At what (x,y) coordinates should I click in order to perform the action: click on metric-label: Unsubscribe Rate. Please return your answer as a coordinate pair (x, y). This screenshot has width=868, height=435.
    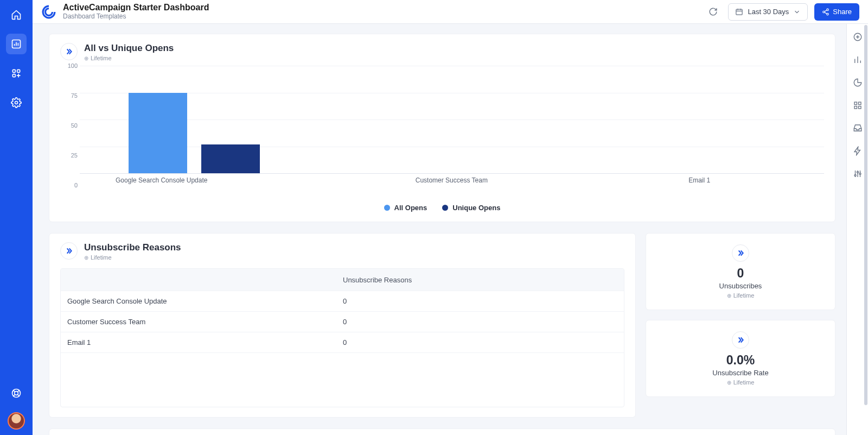
    Looking at the image, I should click on (741, 373).